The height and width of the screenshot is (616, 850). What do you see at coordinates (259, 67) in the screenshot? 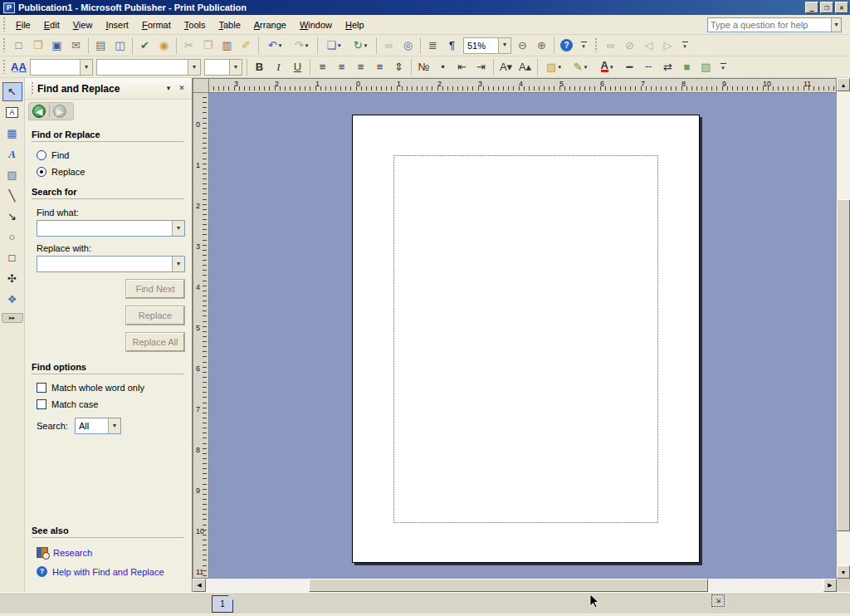
I see `bold-button: B` at bounding box center [259, 67].